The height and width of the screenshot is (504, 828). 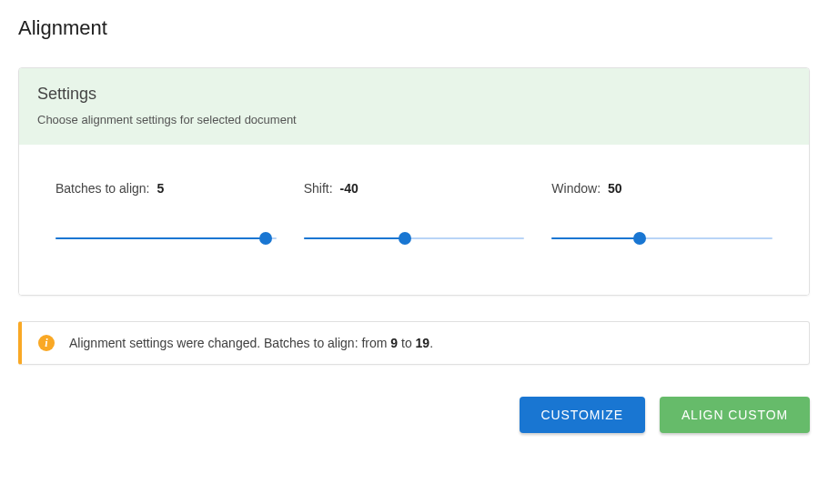 I want to click on window-label-row: Window: 50, so click(x=662, y=188).